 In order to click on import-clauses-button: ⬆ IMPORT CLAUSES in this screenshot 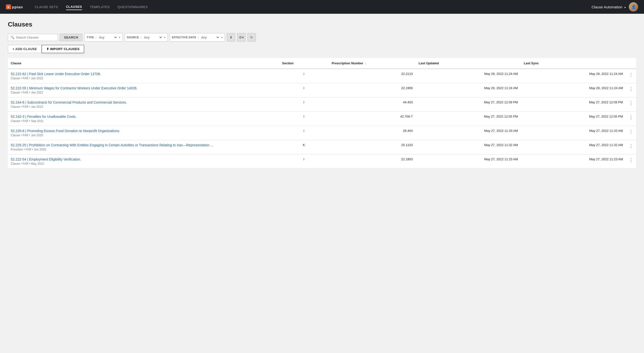, I will do `click(63, 49)`.